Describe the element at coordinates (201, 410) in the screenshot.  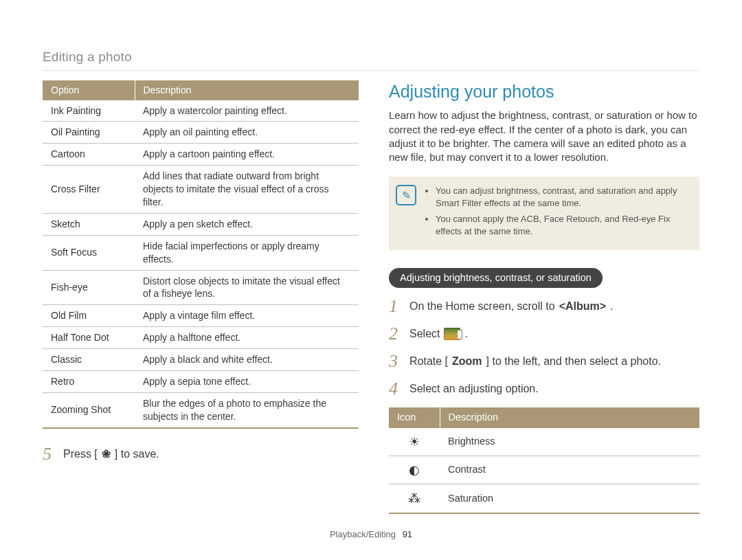
I see `table-row: Zooming ShotBlur the edges of a photo to…` at that location.